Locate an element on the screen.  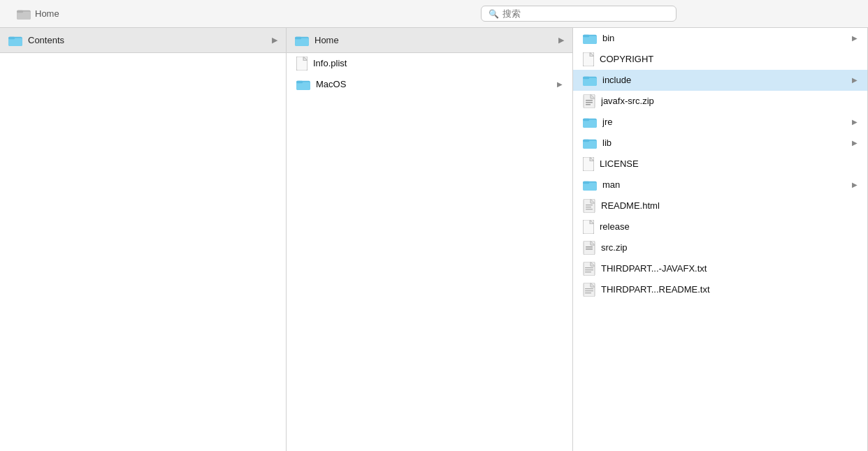
search-bar: 🔍 is located at coordinates (579, 14).